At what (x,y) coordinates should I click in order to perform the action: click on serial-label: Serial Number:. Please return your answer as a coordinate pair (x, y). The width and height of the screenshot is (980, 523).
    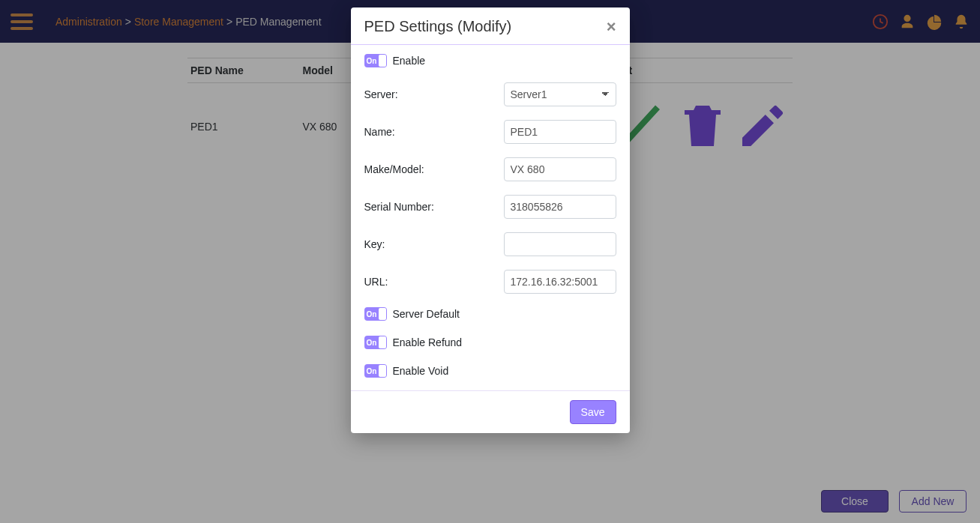
    Looking at the image, I should click on (434, 207).